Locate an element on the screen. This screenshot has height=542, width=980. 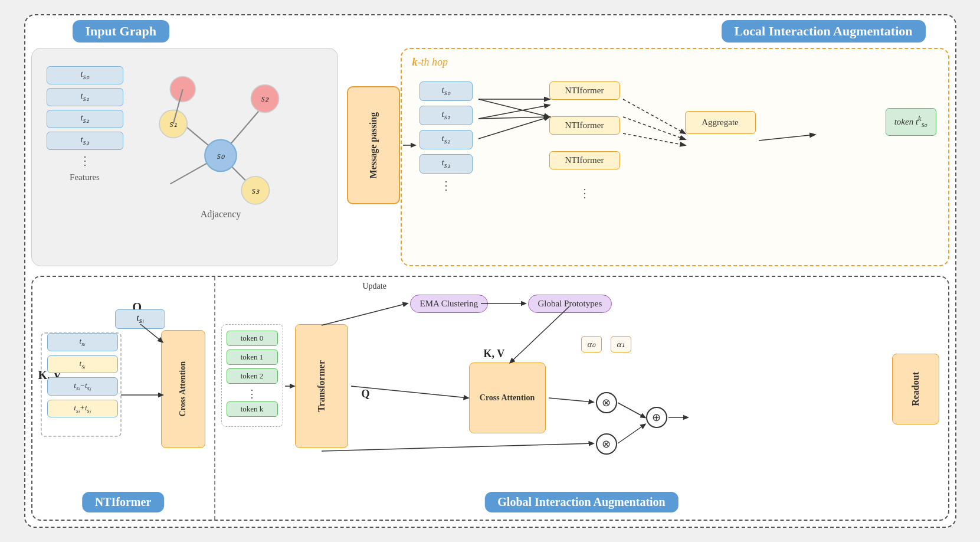
input-graph-label: Input Graph is located at coordinates (121, 31).